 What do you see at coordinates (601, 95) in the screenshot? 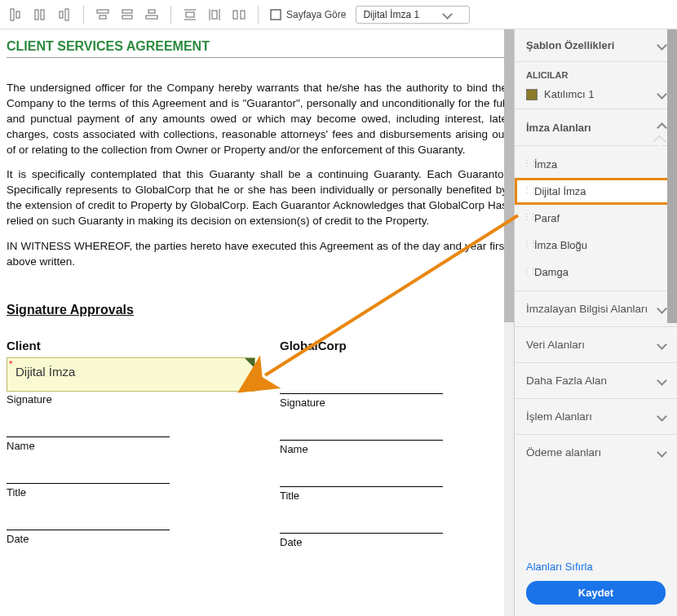
I see `recipient-name: Katılımcı 1` at bounding box center [601, 95].